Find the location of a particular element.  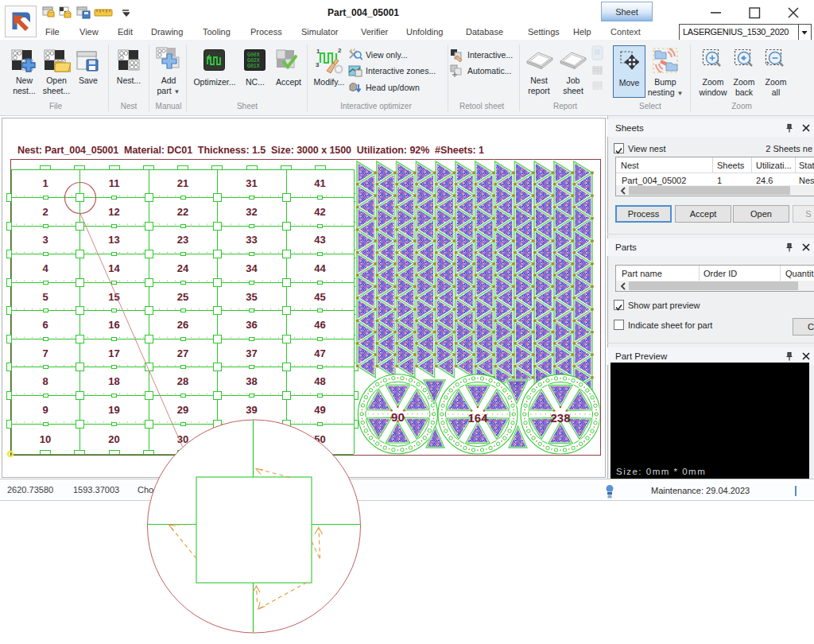

svg-text: 12 is located at coordinates (114, 211).